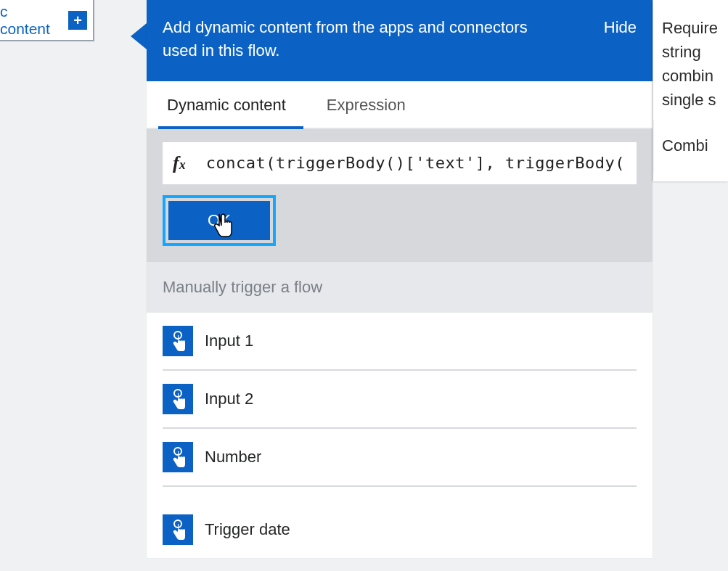 The image size is (728, 571). What do you see at coordinates (47, 20) in the screenshot?
I see `dynamic-content-pill: c content +` at bounding box center [47, 20].